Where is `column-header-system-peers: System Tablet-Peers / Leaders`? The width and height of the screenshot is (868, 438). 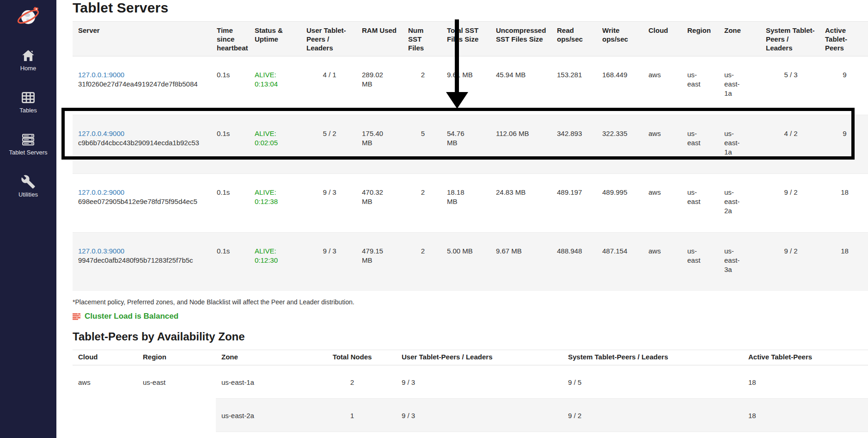
column-header-system-peers: System Tablet-Peers / Leaders is located at coordinates (653, 358).